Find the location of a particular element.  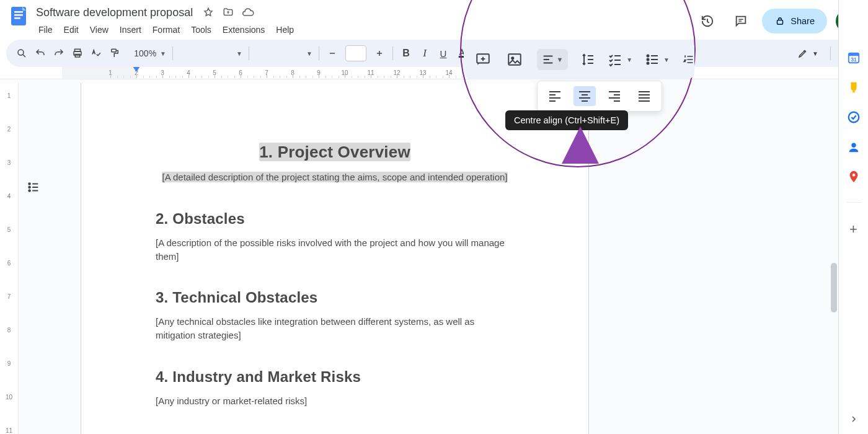

align-center-option is located at coordinates (585, 96).